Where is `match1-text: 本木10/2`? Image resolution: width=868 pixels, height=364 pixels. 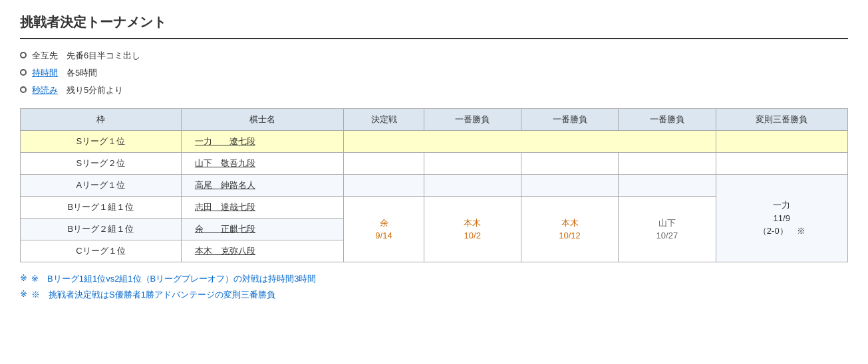
match1-text: 本木10/2 is located at coordinates (472, 230).